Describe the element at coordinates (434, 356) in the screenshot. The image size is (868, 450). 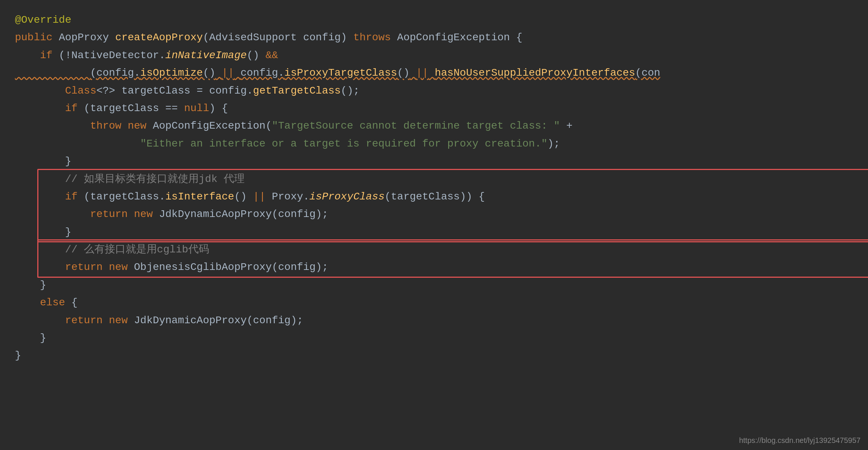
I see `code-line-20: }` at that location.